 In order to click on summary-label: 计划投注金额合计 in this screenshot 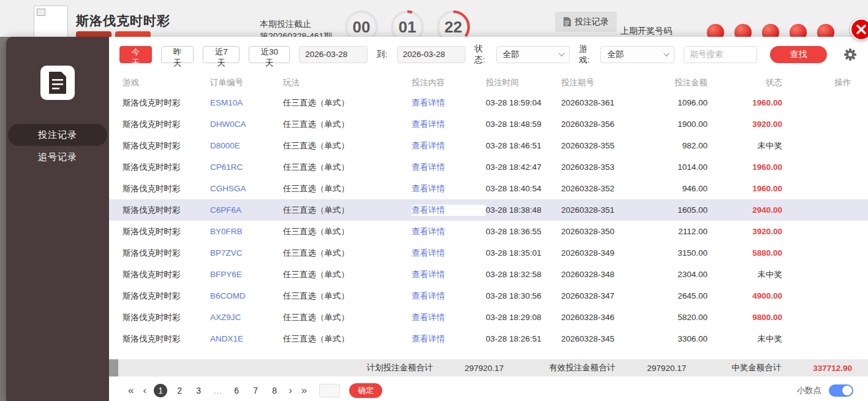, I will do `click(400, 368)`.